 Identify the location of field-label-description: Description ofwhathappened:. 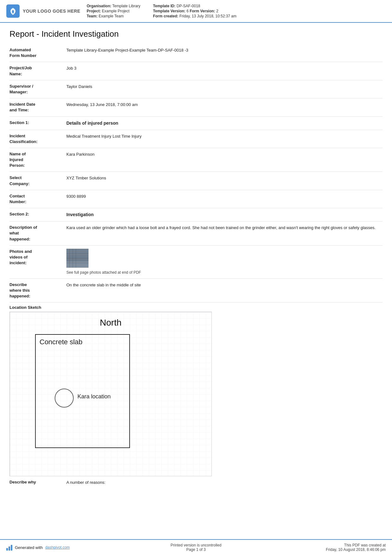
(38, 234).